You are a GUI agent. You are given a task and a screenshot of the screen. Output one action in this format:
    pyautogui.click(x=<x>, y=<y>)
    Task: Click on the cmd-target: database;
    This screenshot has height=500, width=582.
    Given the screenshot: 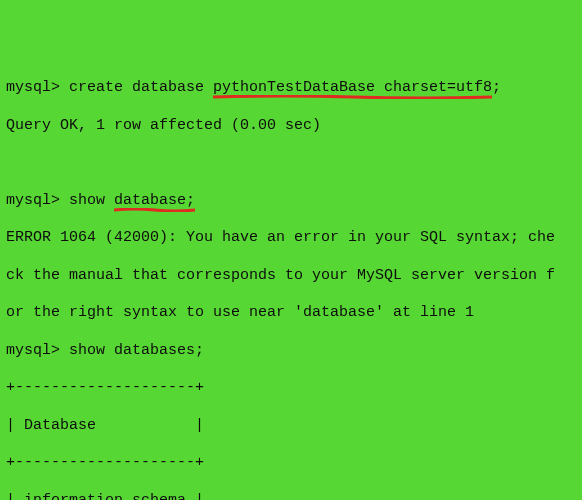 What is the action you would take?
    pyautogui.click(x=154, y=200)
    